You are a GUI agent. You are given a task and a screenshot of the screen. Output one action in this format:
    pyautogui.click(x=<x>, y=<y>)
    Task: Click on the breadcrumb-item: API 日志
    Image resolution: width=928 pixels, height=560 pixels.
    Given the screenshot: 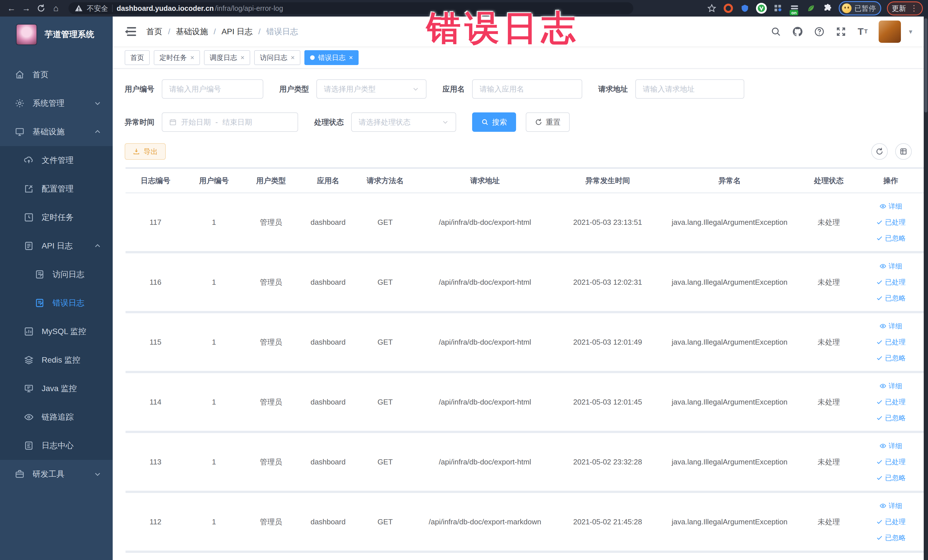 What is the action you would take?
    pyautogui.click(x=237, y=32)
    